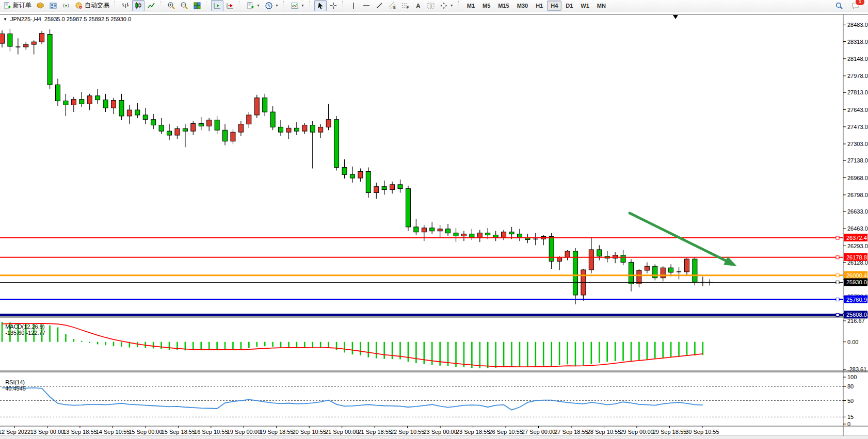 This screenshot has width=868, height=439. I want to click on resistance-line-2-handle, so click(838, 257).